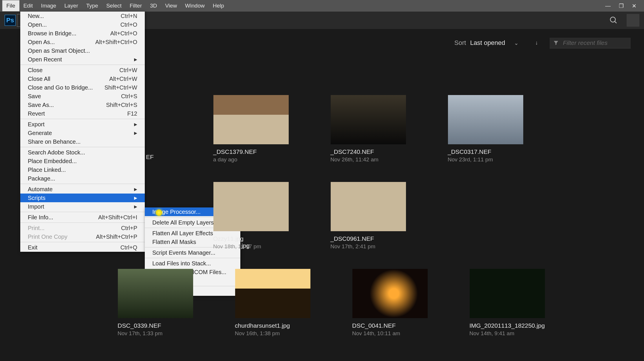  I want to click on file-menu-place-linked-: Place Linked..., so click(83, 170).